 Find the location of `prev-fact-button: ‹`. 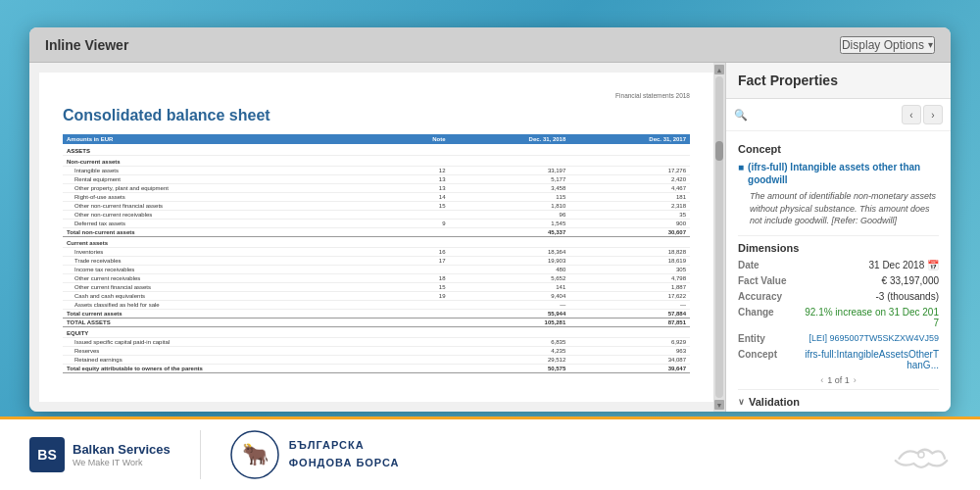

prev-fact-button: ‹ is located at coordinates (911, 115).